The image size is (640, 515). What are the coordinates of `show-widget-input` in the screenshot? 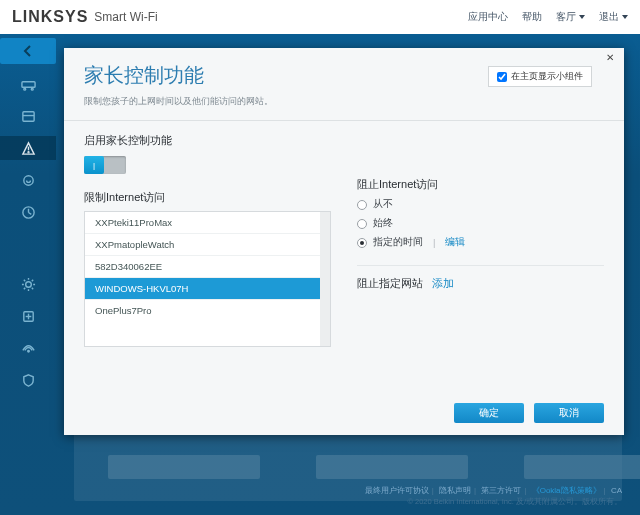 It's located at (502, 77).